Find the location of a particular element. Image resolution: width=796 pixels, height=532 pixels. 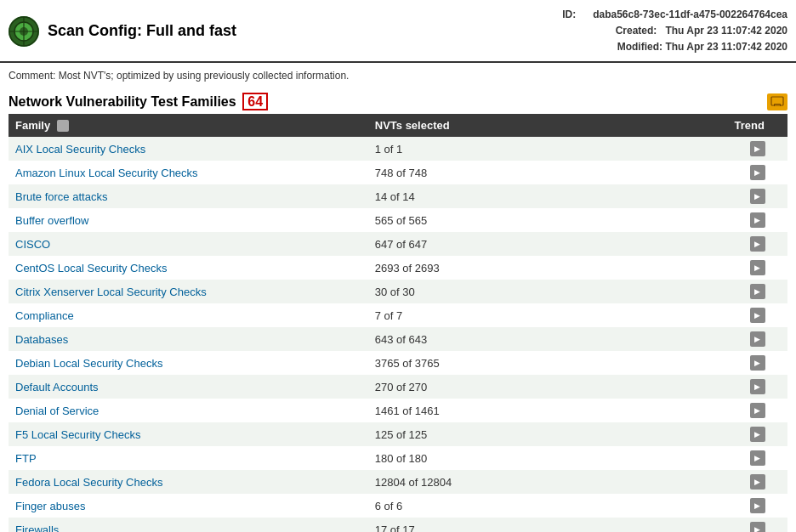

family-name-cell: Databases is located at coordinates (189, 339).